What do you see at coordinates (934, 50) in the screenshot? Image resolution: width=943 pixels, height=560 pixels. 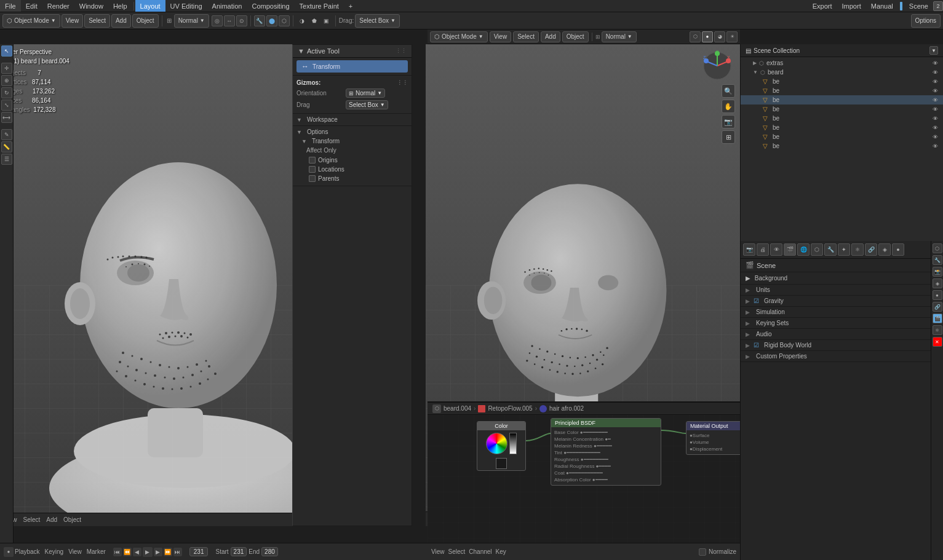 I see `sc-filter-icon: ▼` at bounding box center [934, 50].